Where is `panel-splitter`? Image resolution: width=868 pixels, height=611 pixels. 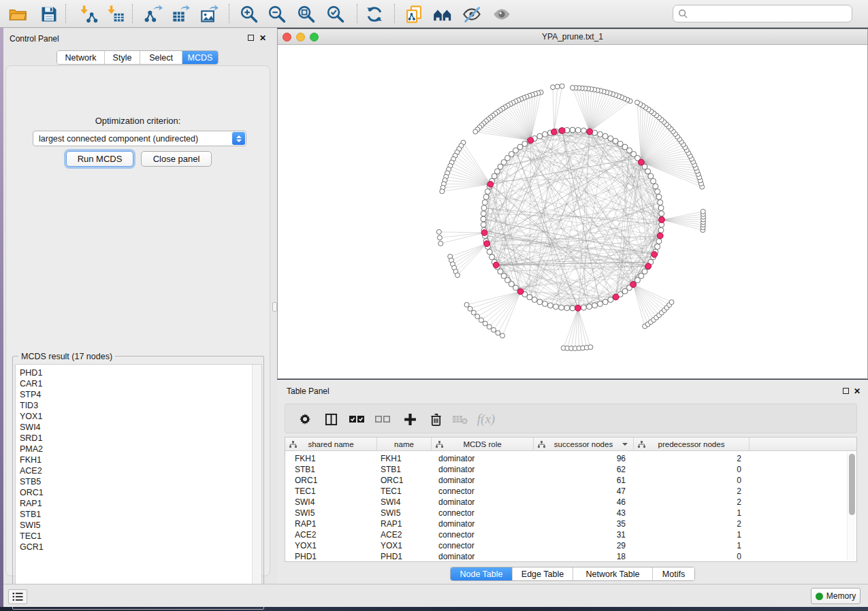
panel-splitter is located at coordinates (275, 306).